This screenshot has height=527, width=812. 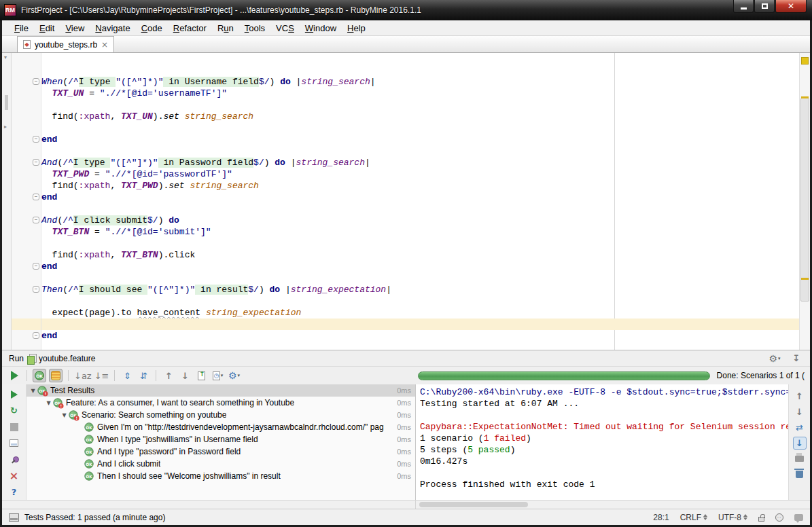 I want to click on menu-item-window: Window, so click(x=321, y=29).